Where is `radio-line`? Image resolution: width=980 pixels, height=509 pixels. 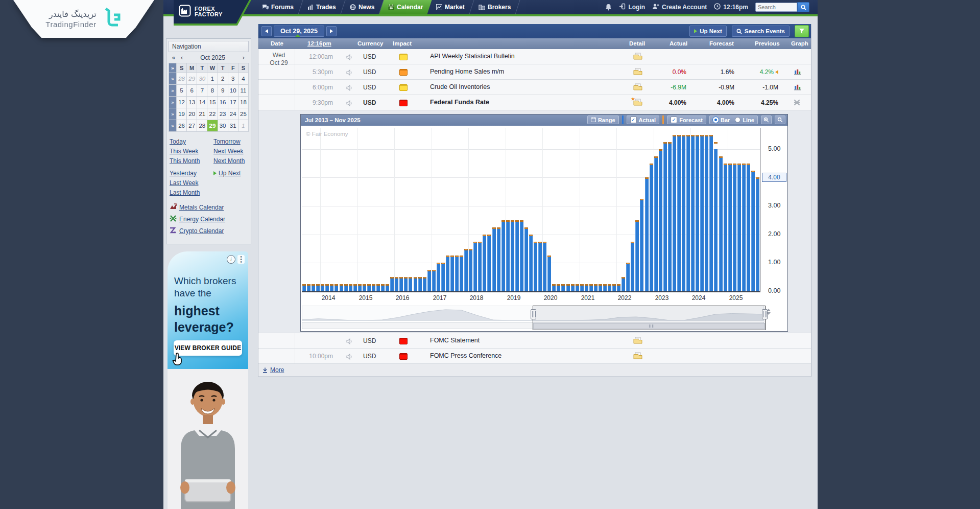 radio-line is located at coordinates (737, 120).